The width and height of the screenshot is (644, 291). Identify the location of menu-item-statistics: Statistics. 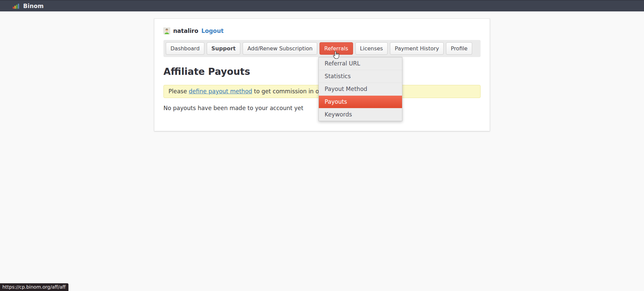
(360, 76).